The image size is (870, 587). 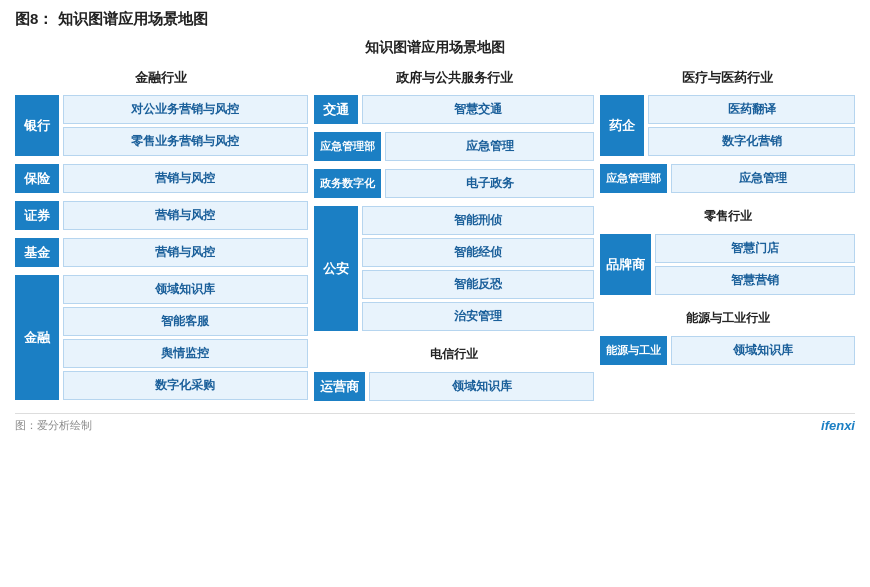 What do you see at coordinates (763, 350) in the screenshot?
I see `energy-items: 领域知识库` at bounding box center [763, 350].